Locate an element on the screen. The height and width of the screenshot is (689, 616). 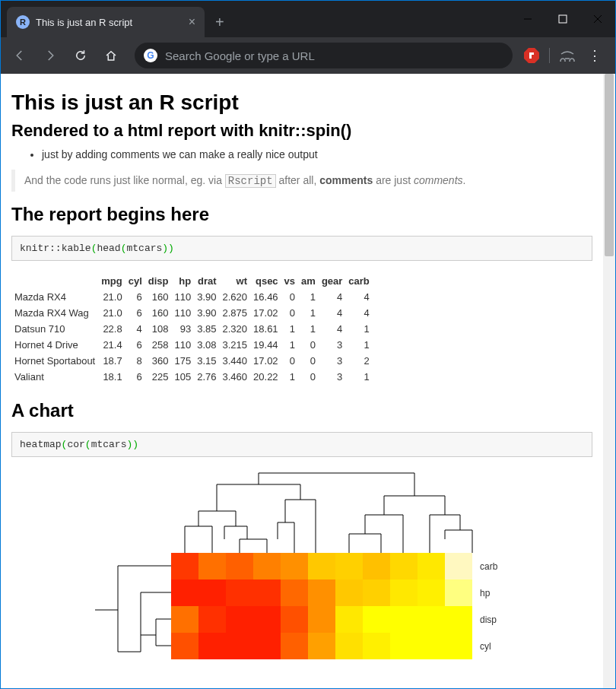
doc-bullet: just by adding comments we can make a re… is located at coordinates (317, 154).